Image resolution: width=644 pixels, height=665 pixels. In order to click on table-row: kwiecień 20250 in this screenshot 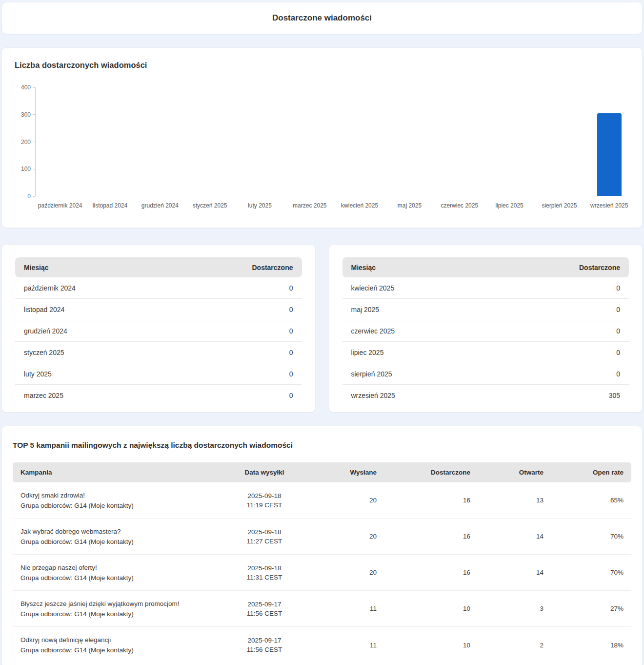, I will do `click(486, 288)`.